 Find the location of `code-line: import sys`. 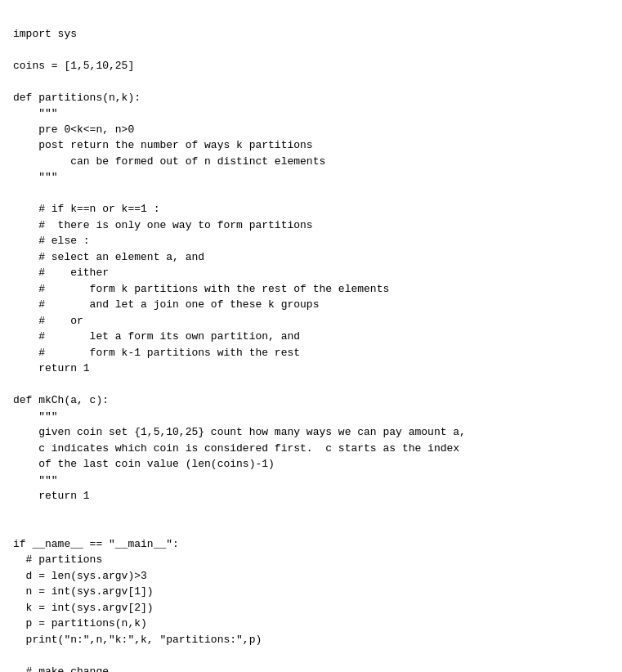

code-line: import sys is located at coordinates (311, 34).